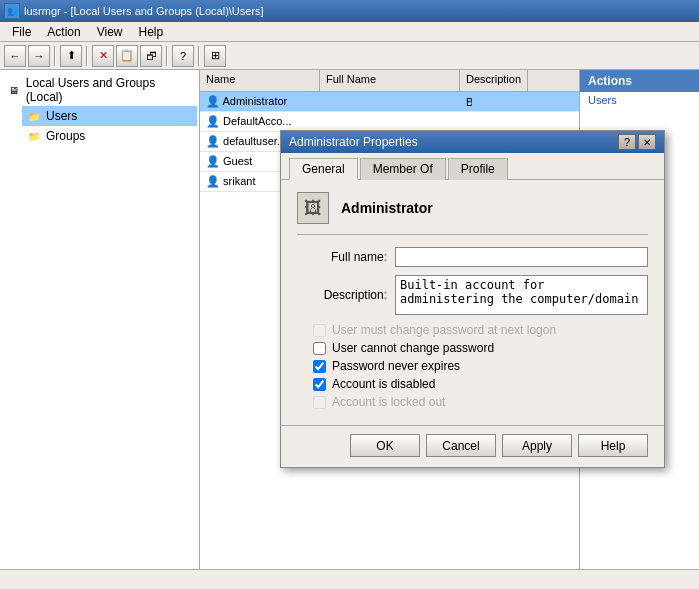 Image resolution: width=699 pixels, height=589 pixels. I want to click on row-name: 👤 DefaultAcco..., so click(260, 122).